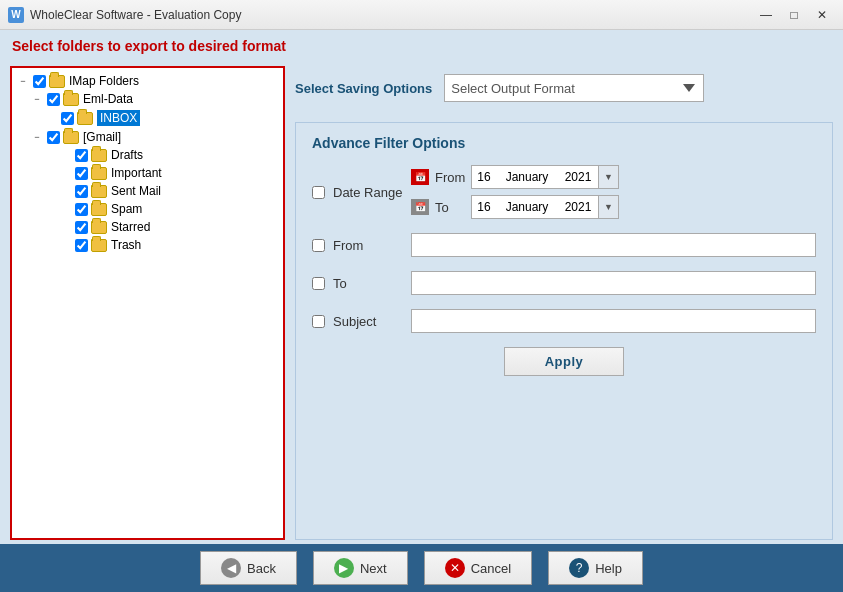 The height and width of the screenshot is (592, 843). I want to click on next-icon: ▶, so click(344, 568).